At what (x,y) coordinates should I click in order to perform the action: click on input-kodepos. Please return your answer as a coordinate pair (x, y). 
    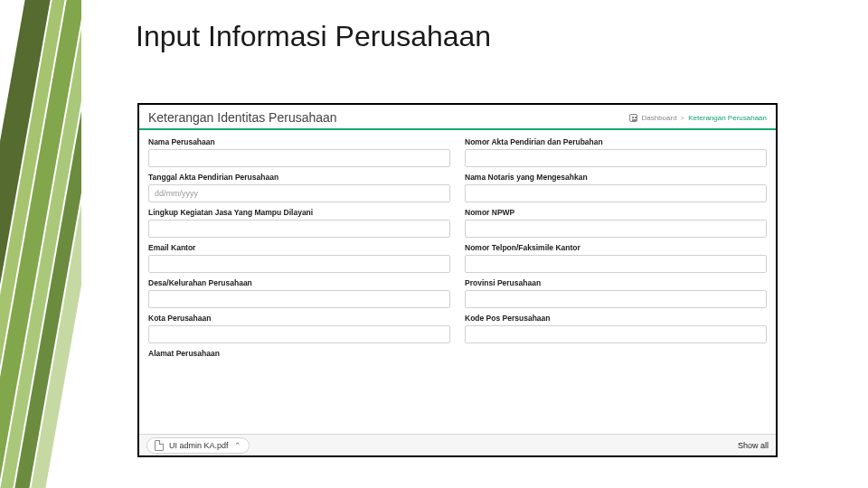
    Looking at the image, I should click on (616, 334).